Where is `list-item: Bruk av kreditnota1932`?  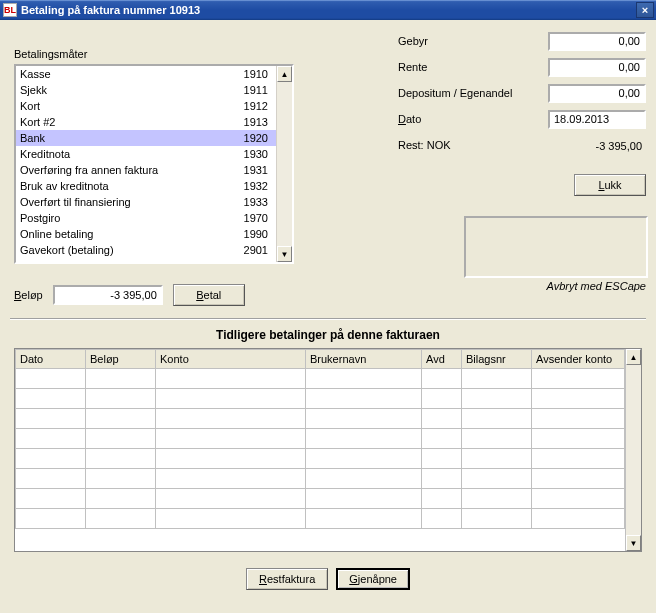 list-item: Bruk av kreditnota1932 is located at coordinates (146, 186).